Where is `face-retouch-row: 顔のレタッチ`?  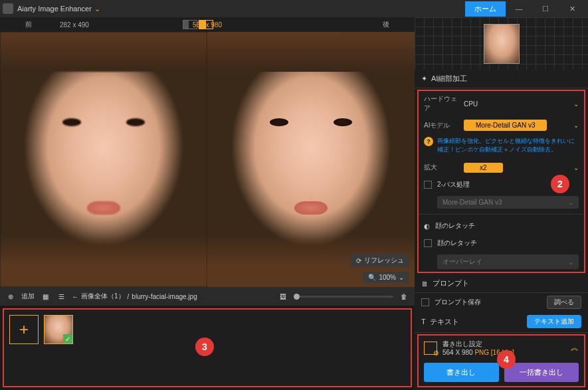
face-retouch-row: 顔のレタッチ is located at coordinates (501, 243).